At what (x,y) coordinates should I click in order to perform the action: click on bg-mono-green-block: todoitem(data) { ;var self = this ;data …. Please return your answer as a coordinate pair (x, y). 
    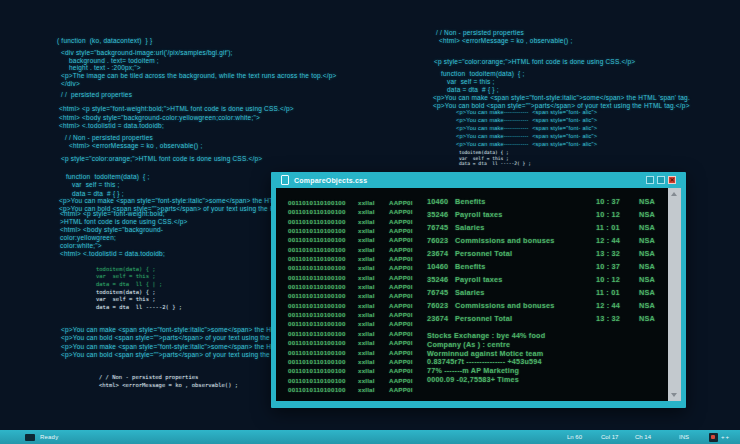
    Looking at the image, I should click on (129, 277).